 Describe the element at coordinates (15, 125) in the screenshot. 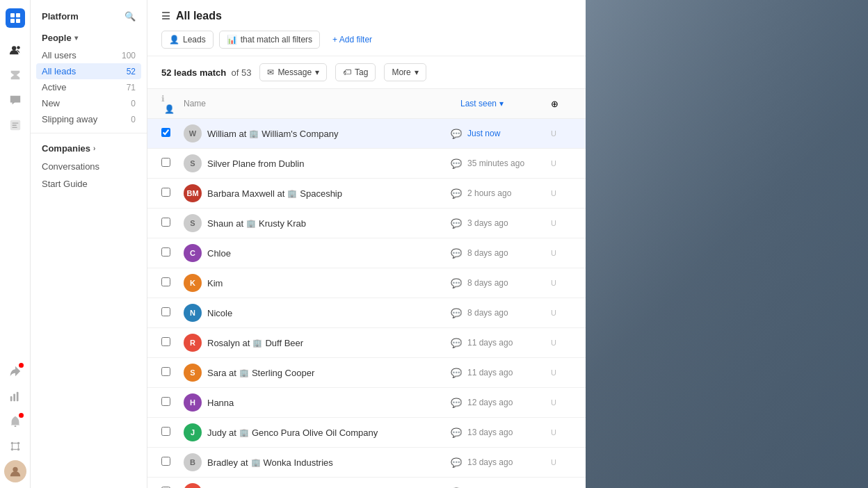

I see `nav-news-icon` at that location.